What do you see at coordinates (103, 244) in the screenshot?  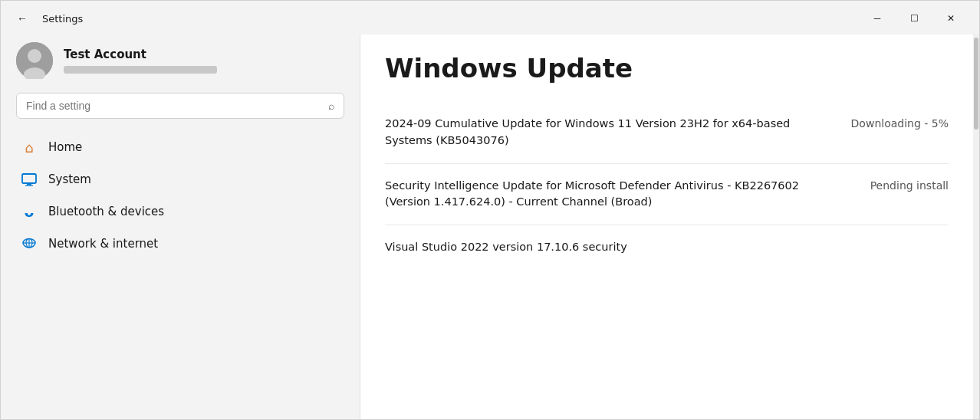 I see `sidebar-item-network-label: Network & internet` at bounding box center [103, 244].